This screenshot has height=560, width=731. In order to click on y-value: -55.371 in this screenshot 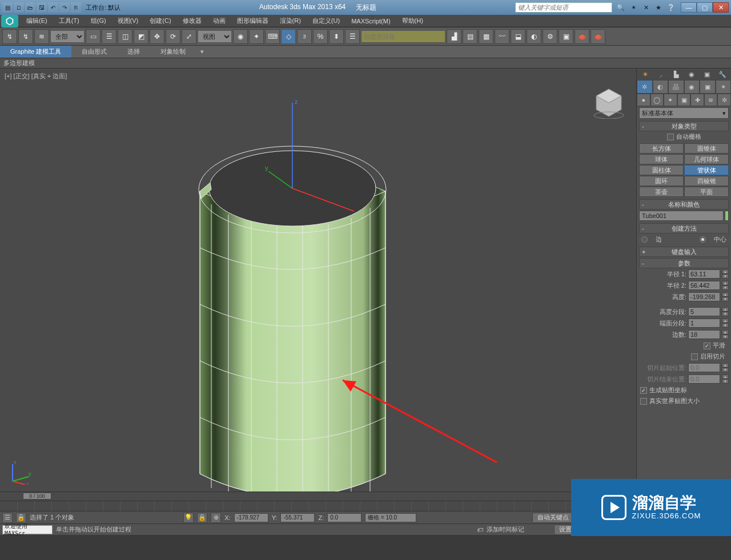, I will do `click(298, 518)`.